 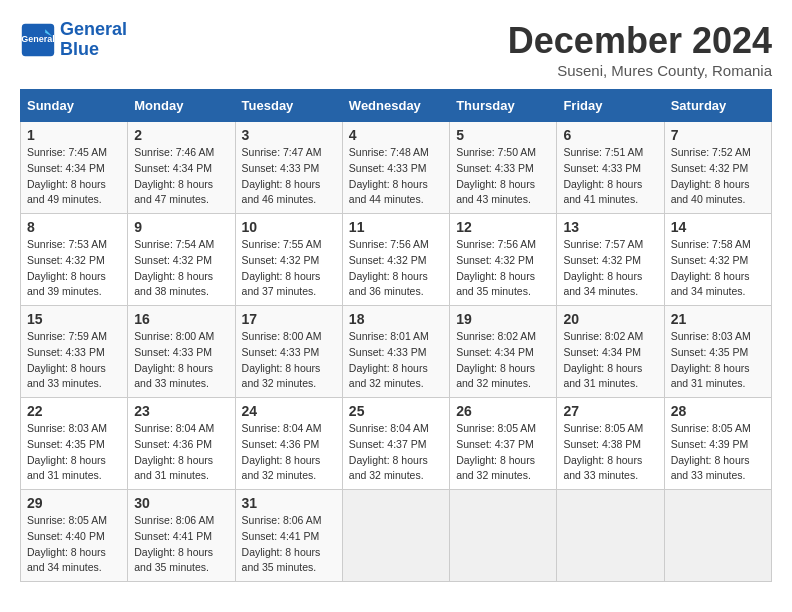 I want to click on day-number: 4, so click(x=396, y=135).